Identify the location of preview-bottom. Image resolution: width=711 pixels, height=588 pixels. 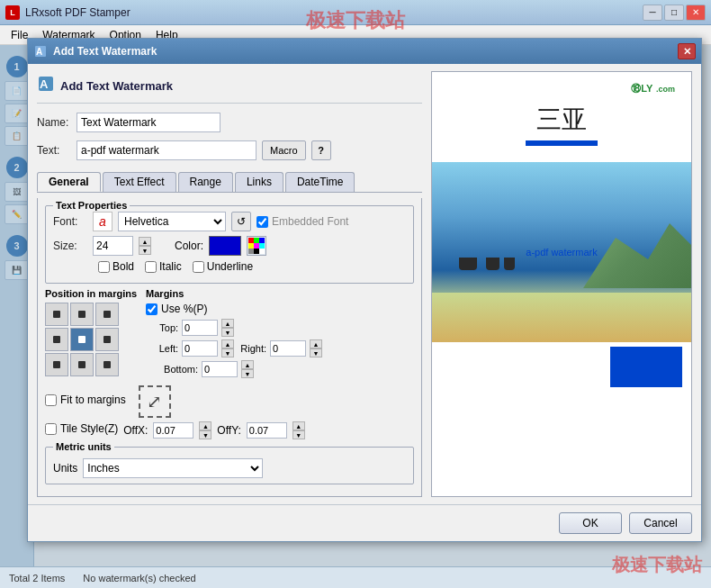
(562, 369).